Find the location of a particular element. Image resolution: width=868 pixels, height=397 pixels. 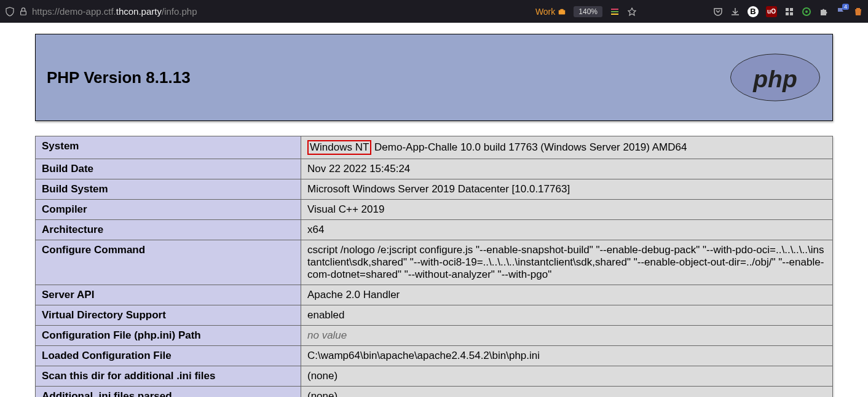

info-key: Configure Command is located at coordinates (168, 263).